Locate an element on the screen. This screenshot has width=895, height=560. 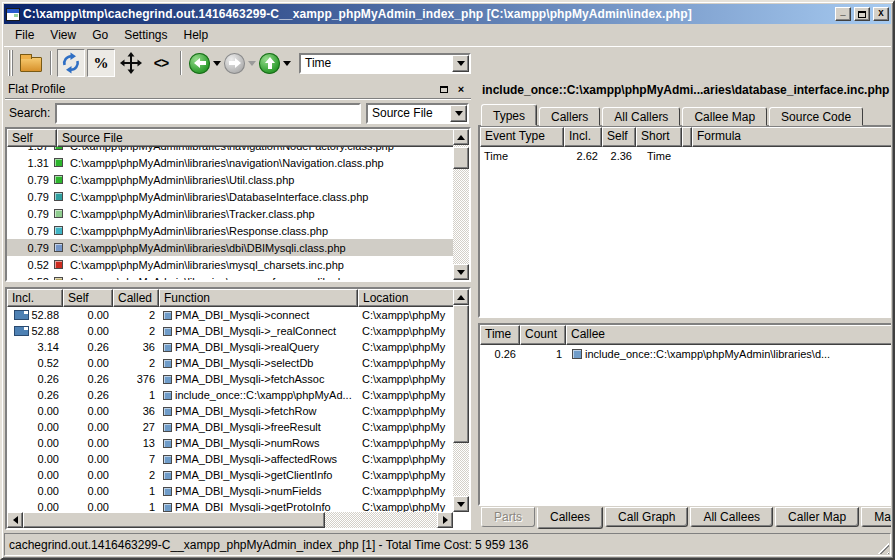
percent-toggle-button: % is located at coordinates (101, 63).